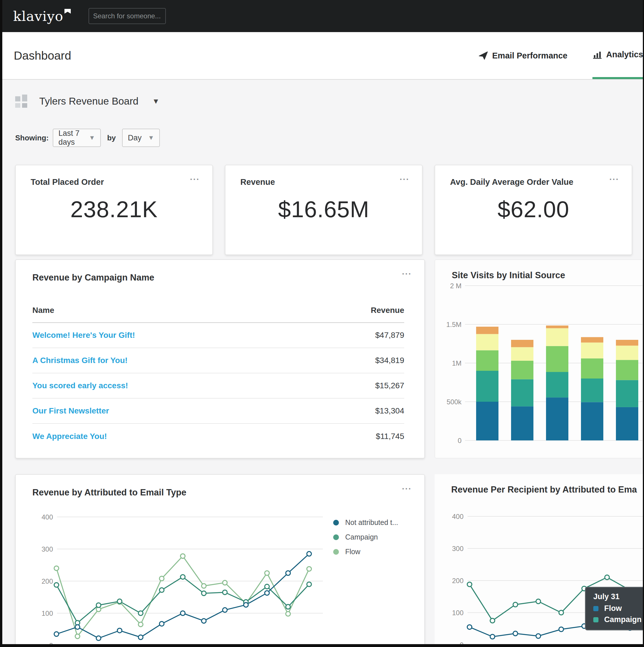 Image resolution: width=644 pixels, height=647 pixels. What do you see at coordinates (324, 210) in the screenshot?
I see `stat-card-revenue: Revenue ... $16.65M` at bounding box center [324, 210].